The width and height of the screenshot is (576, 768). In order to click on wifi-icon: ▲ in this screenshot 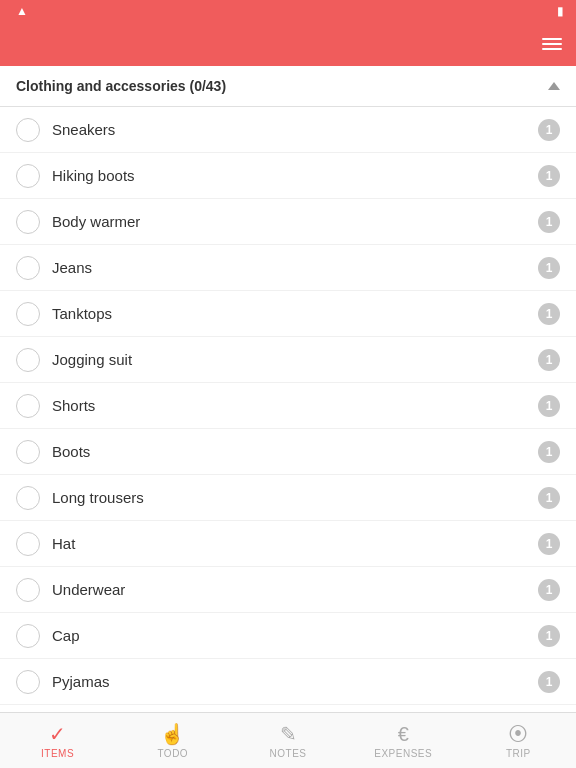, I will do `click(22, 11)`.